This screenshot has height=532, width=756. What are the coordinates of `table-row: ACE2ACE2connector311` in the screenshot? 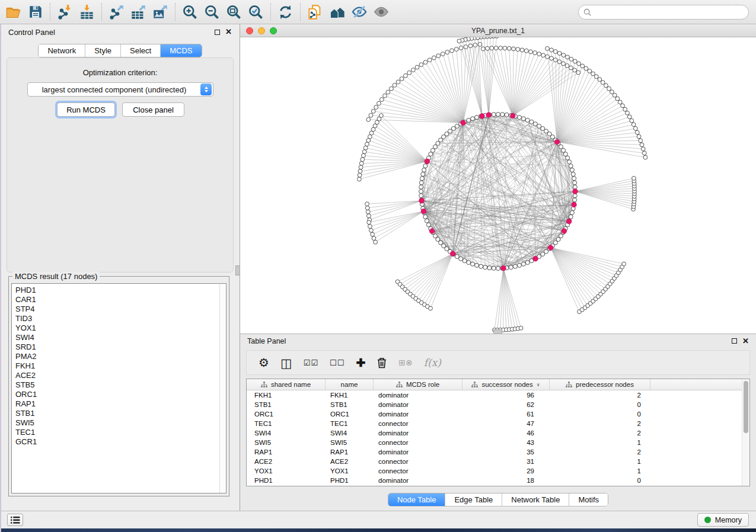 It's located at (498, 462).